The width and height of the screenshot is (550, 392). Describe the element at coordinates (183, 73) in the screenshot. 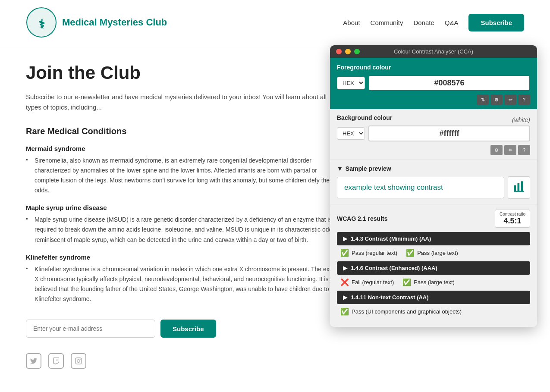

I see `page-title: Join the Club` at that location.